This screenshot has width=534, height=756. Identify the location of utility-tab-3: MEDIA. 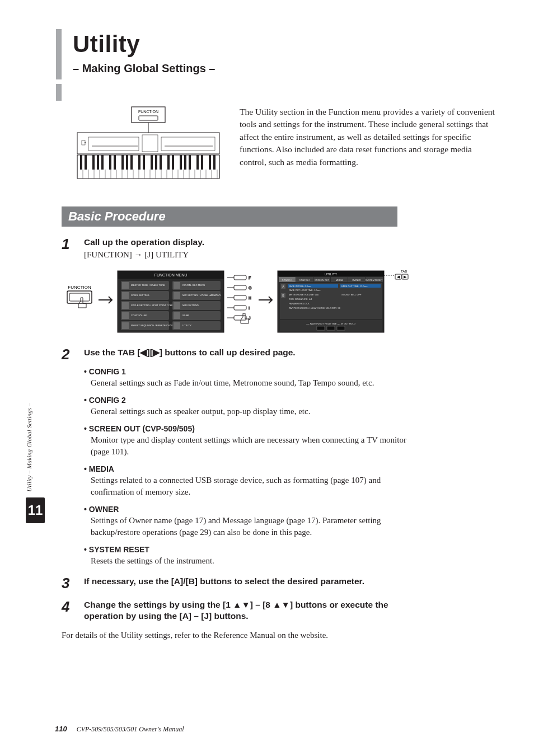
(339, 280).